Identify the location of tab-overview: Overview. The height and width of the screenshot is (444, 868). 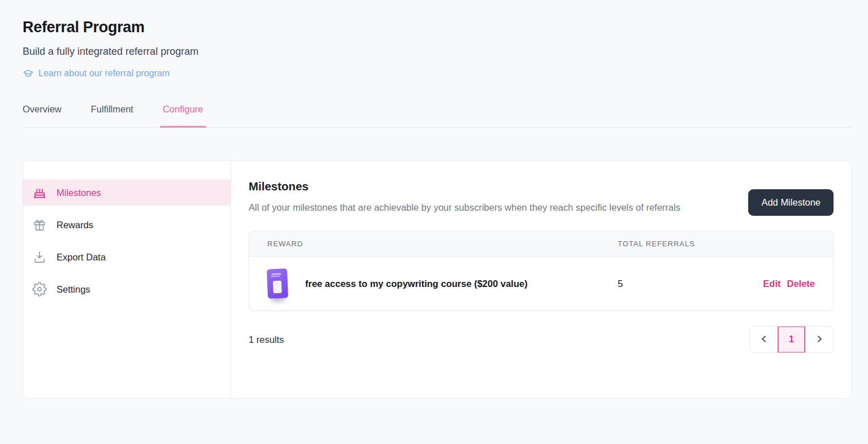
(42, 115).